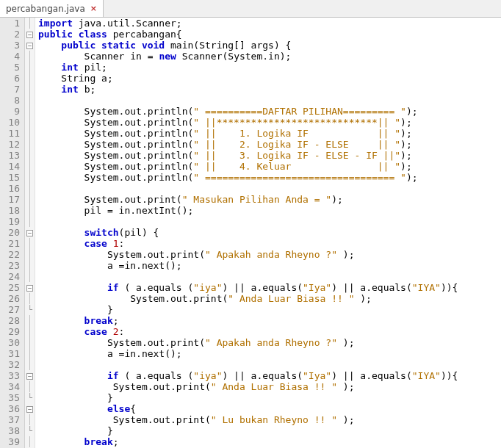 Image resolution: width=501 pixels, height=448 pixels. Describe the element at coordinates (46, 9) in the screenshot. I see `tab-title: percabangan.java` at that location.